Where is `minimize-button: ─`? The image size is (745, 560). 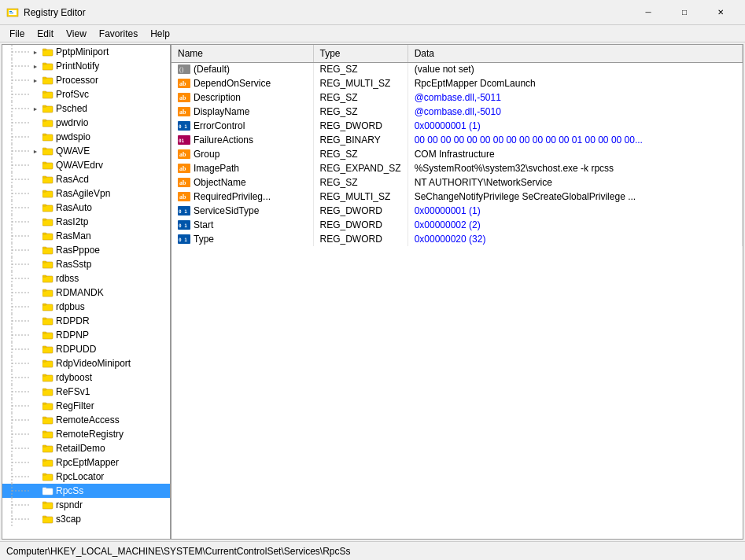
minimize-button: ─ is located at coordinates (648, 13).